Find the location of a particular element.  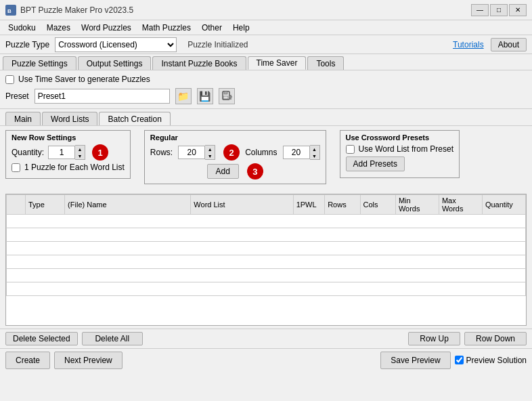

toolbar-row: Puzzle Type Crossword (Licensed) Puzzle … is located at coordinates (266, 45).